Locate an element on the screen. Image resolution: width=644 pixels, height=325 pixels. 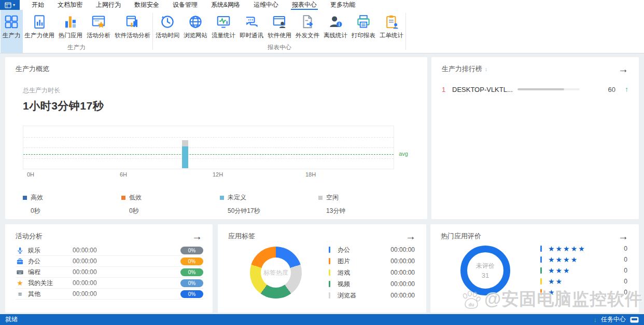
legend-item-3: 空闲13分钟 is located at coordinates (368, 205).